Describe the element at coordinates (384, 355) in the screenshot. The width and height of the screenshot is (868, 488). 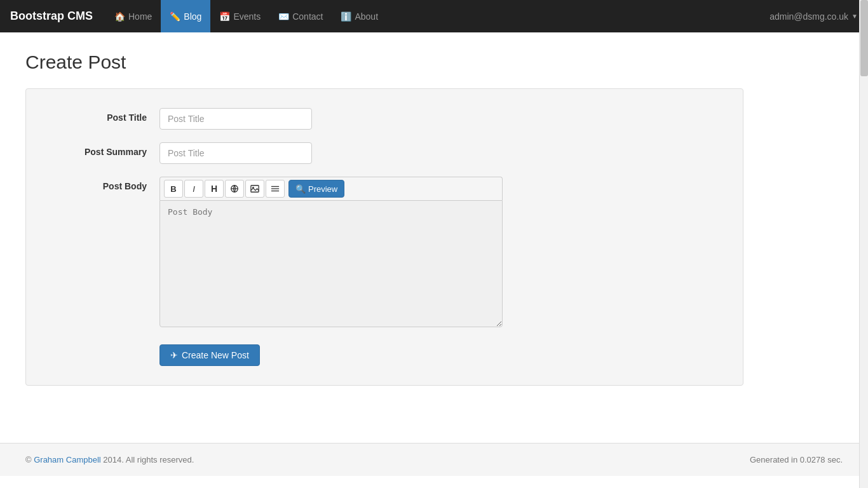
I see `submit-group: ✈ Create New Post` at that location.